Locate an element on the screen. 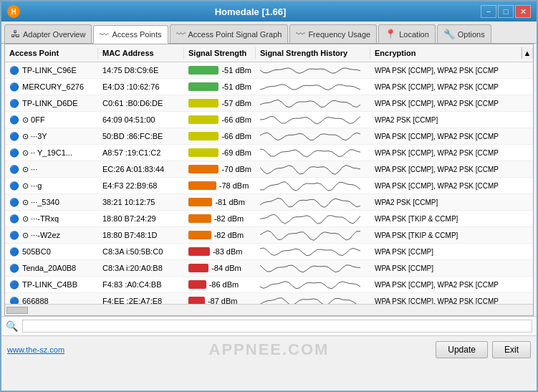  update-button: Update is located at coordinates (461, 350).